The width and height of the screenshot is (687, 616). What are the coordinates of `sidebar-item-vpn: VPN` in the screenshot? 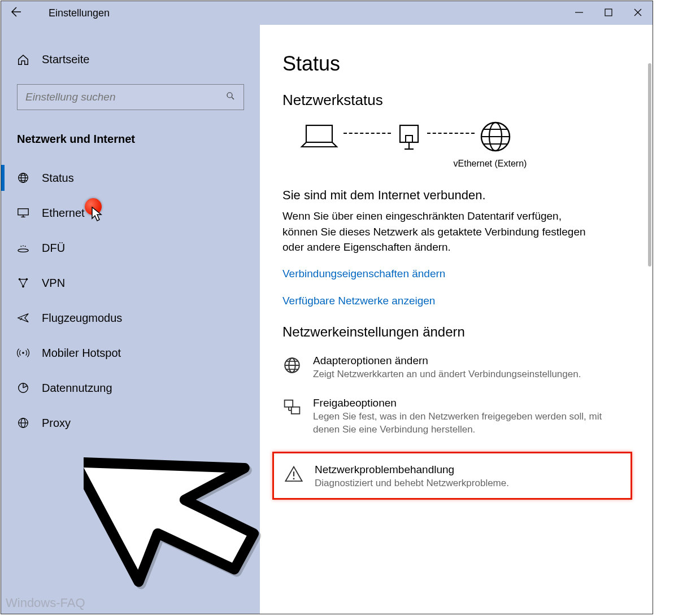 It's located at (131, 283).